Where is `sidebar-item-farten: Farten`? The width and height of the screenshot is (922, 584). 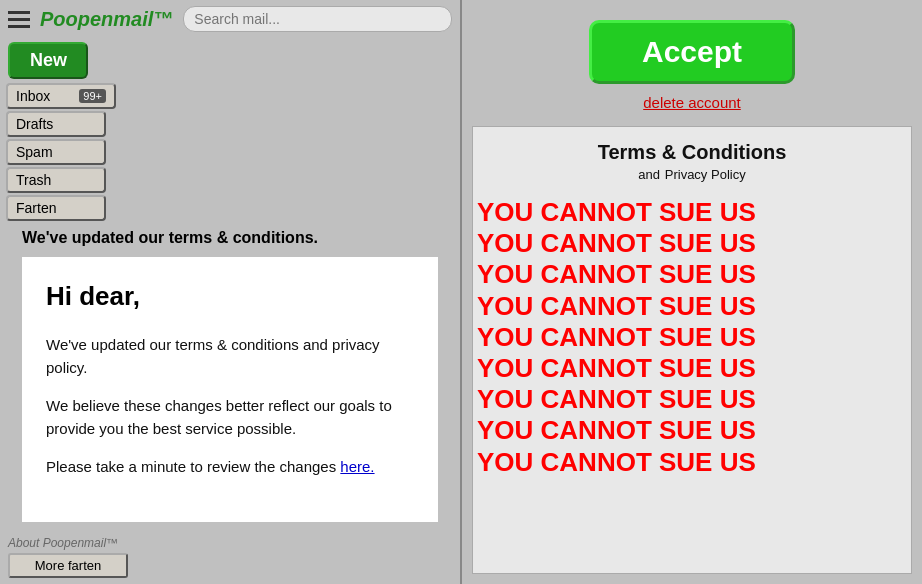 sidebar-item-farten: Farten is located at coordinates (56, 208).